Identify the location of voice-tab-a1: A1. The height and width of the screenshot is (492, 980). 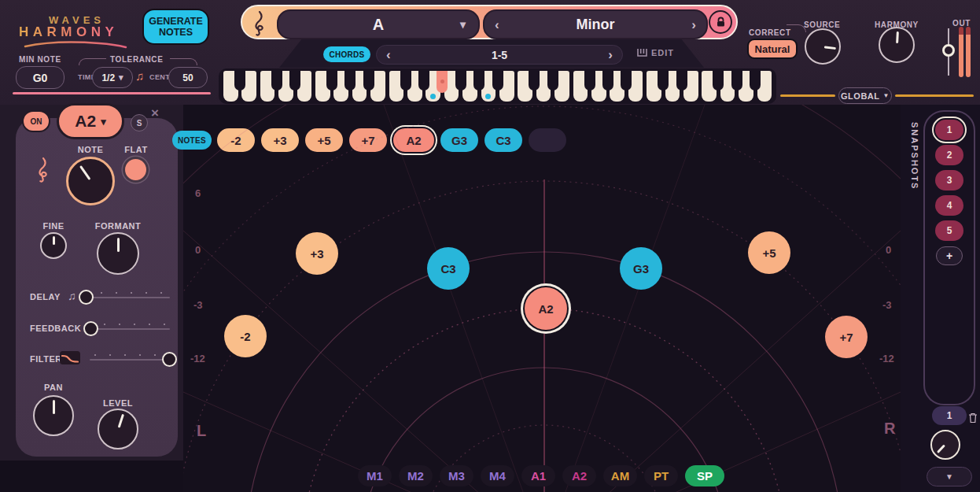
(538, 475).